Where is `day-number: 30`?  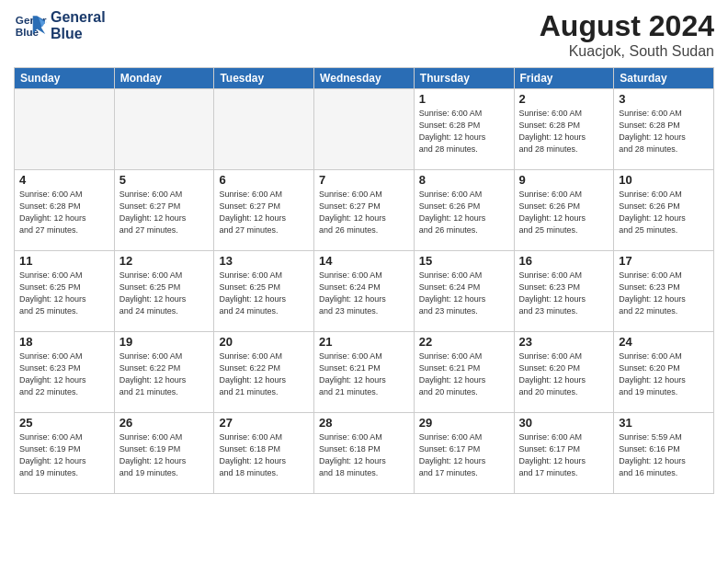
day-number: 30 is located at coordinates (564, 423).